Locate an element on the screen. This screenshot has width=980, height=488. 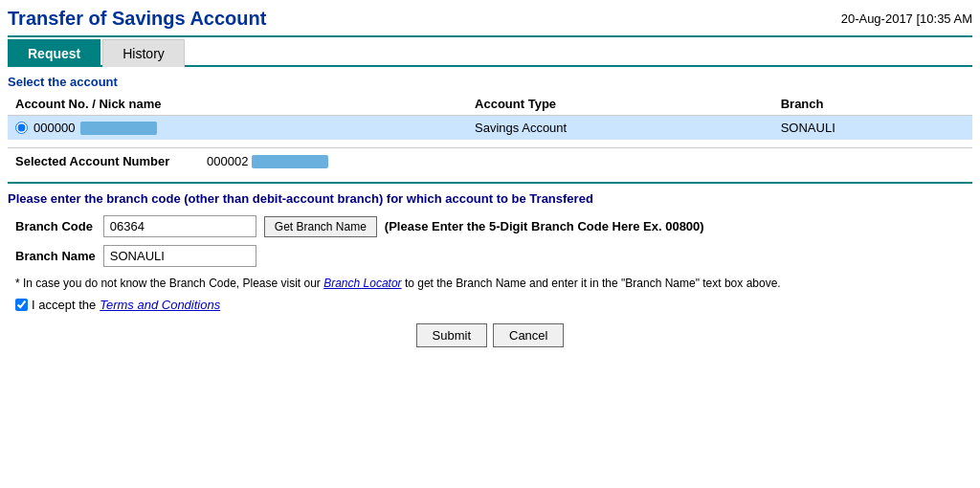
account-type-cell: Savings Account is located at coordinates (620, 128).